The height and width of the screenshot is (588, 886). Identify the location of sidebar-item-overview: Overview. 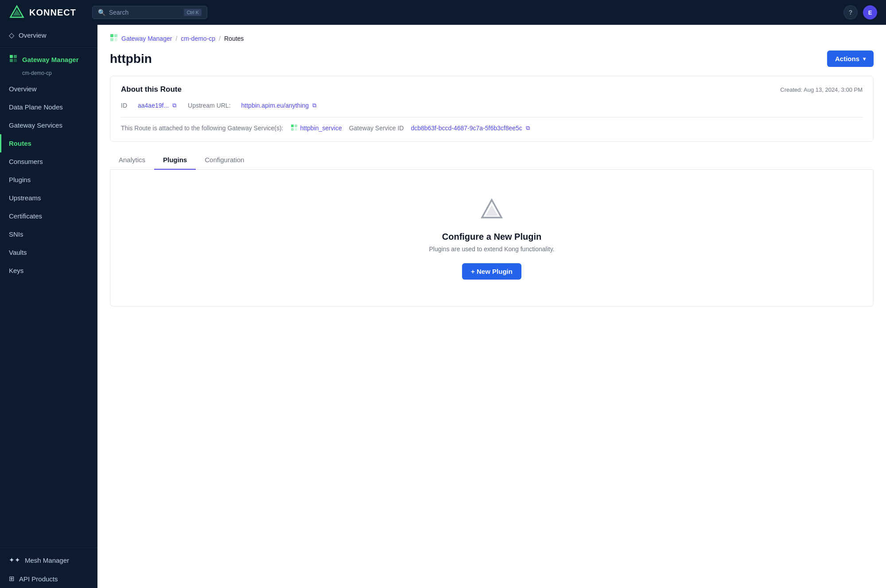
(49, 89).